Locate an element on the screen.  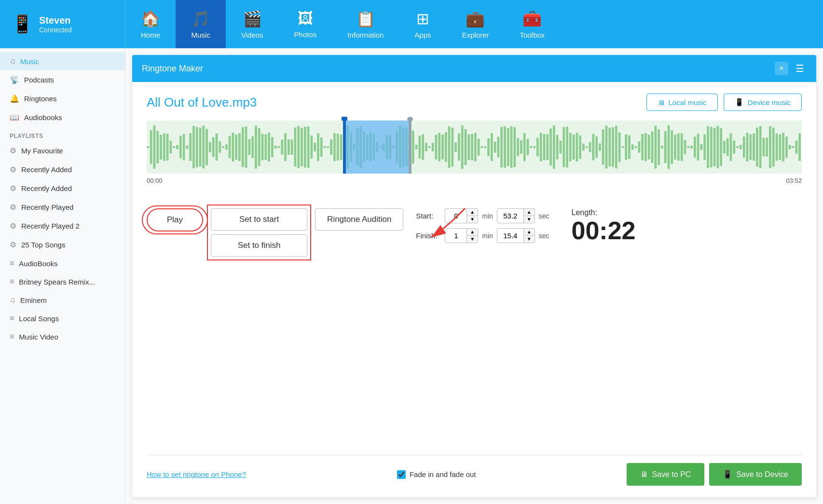
ringtone-audition-button: Ringtone Audition is located at coordinates (359, 219).